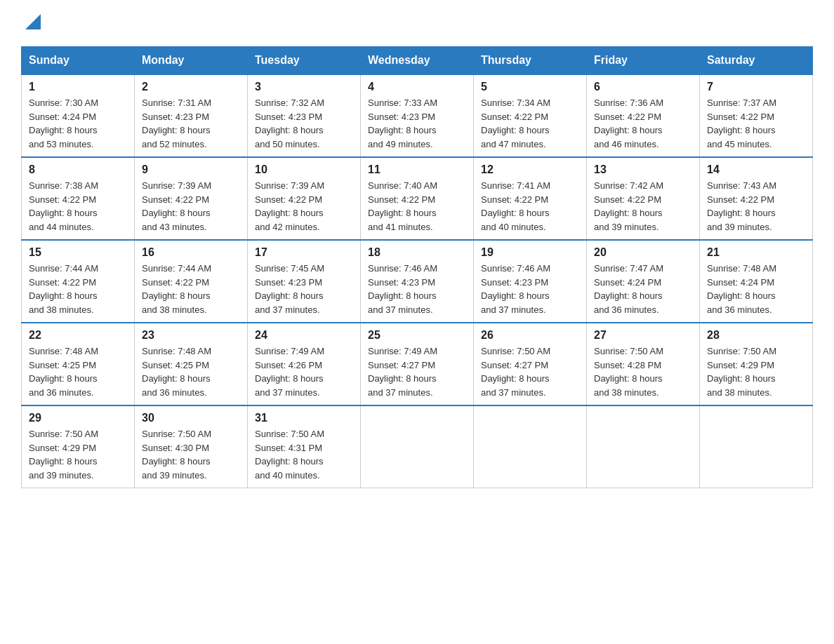 The width and height of the screenshot is (834, 644). I want to click on day-cell-27: 27 Sunrise: 7:50 AM Sunset: 4:28 PM Dayl…, so click(643, 364).